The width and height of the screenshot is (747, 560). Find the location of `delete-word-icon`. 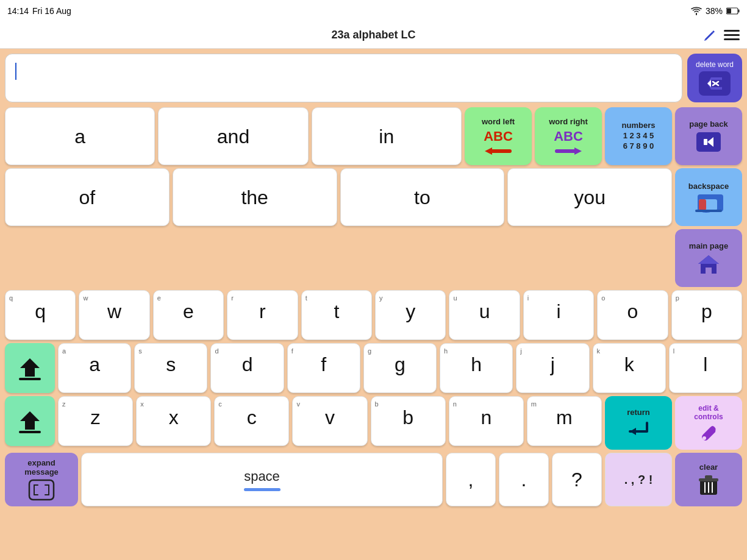

delete-word-icon is located at coordinates (715, 83).